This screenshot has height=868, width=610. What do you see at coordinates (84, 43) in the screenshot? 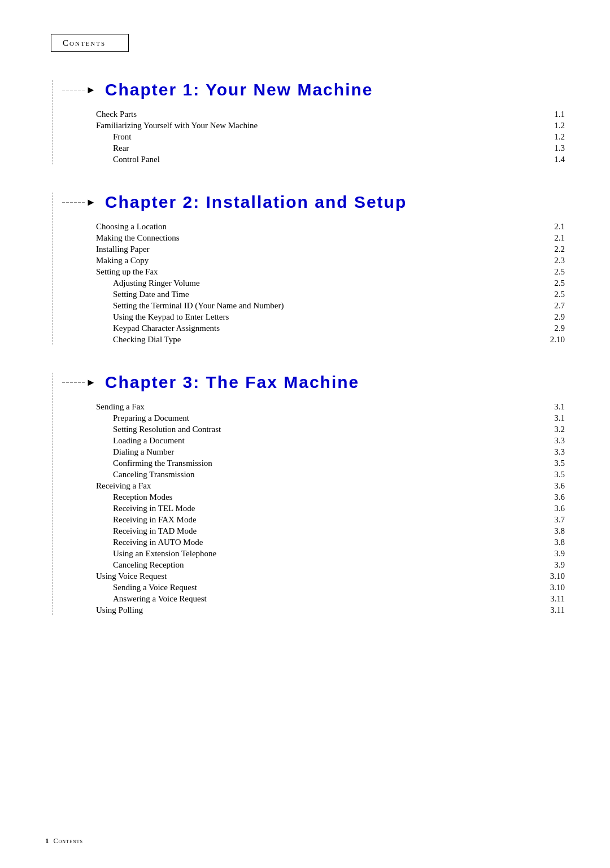
I see `header-title: Contents` at bounding box center [84, 43].